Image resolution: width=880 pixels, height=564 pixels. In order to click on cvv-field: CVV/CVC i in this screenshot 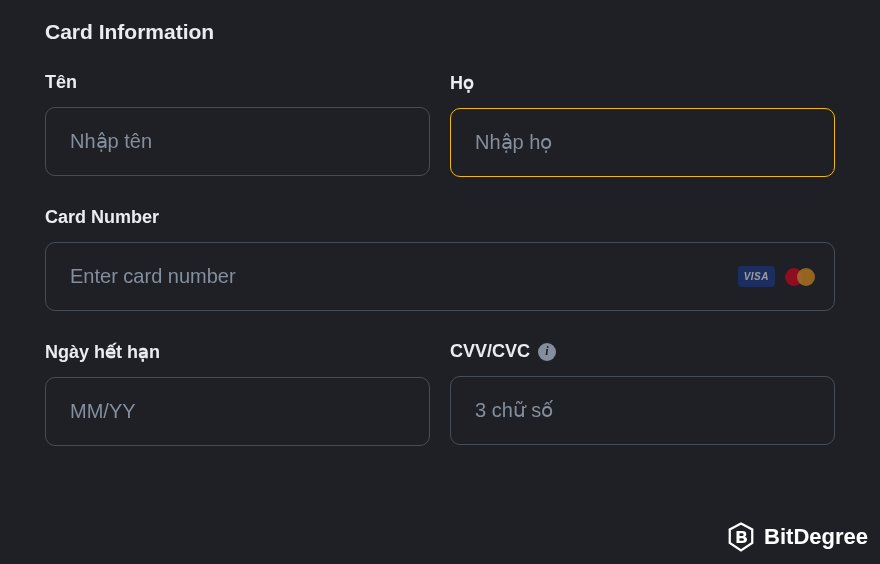, I will do `click(642, 394)`.